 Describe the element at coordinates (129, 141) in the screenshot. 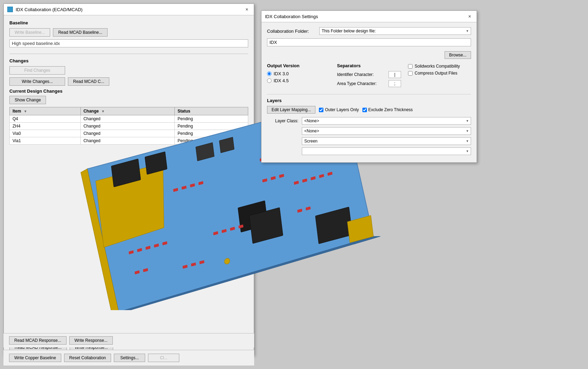

I see `table-row: Via1ChangedPending` at that location.